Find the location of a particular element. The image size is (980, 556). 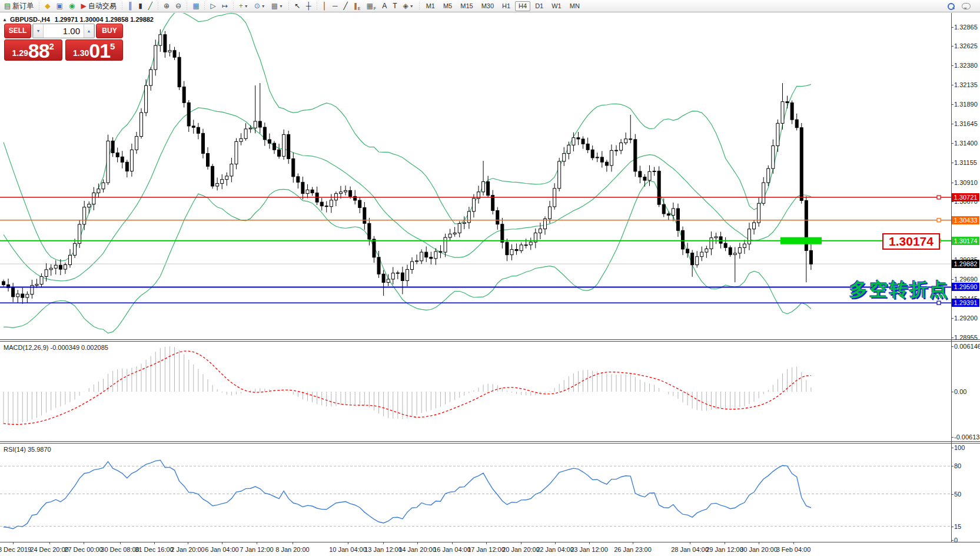

new-order-button: ▤新订单 is located at coordinates (19, 6).